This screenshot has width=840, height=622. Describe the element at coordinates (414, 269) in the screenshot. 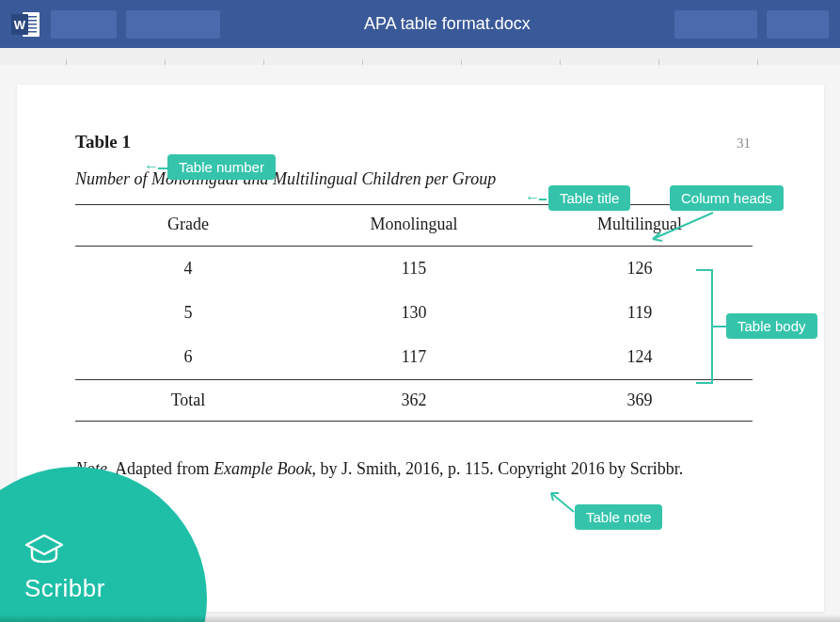

I see `table-row: 4 115 126` at that location.